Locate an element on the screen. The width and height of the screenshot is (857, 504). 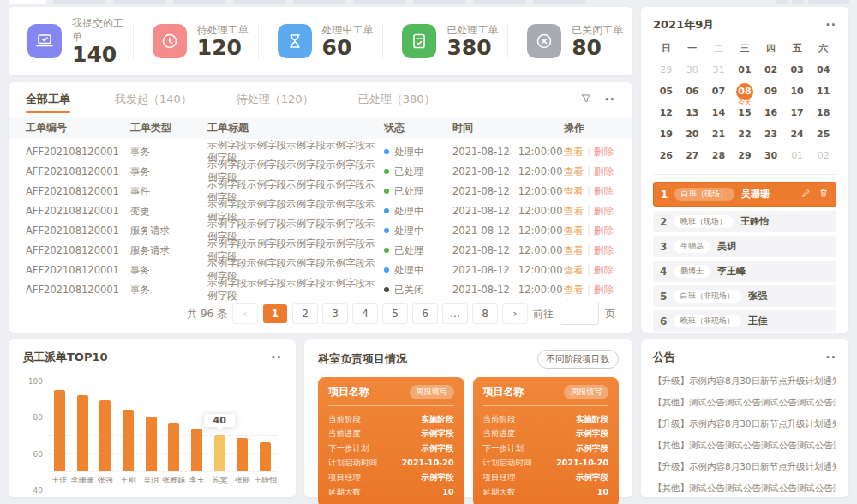
calendar-day: 15 is located at coordinates (746, 113).